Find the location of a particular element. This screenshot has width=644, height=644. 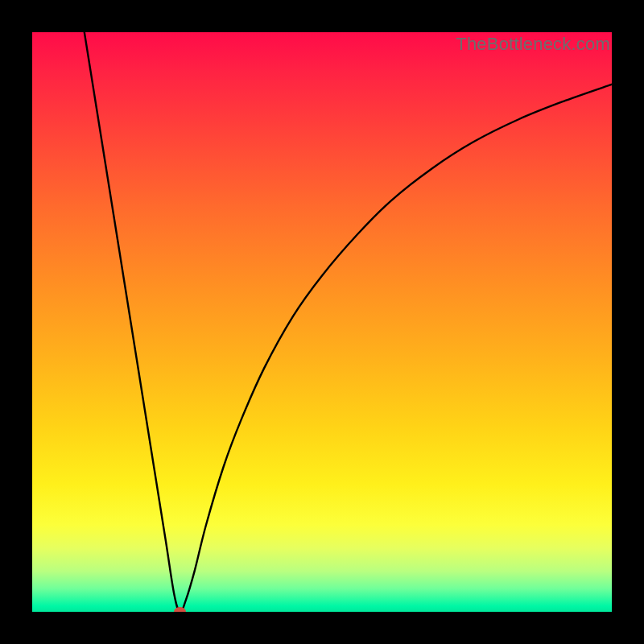

optimal-marker is located at coordinates (180, 609).